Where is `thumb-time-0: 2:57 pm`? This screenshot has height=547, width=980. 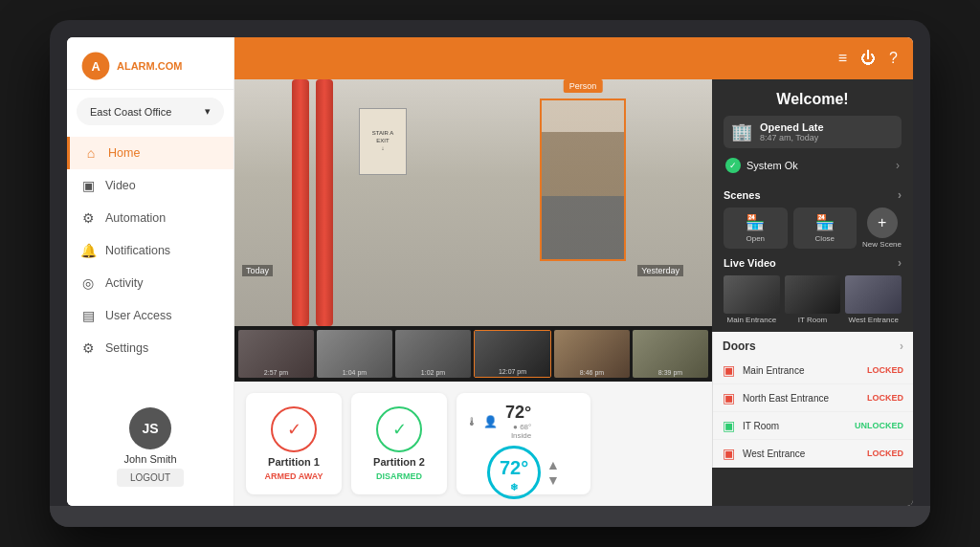
thumb-time-0: 2:57 pm is located at coordinates (276, 373).